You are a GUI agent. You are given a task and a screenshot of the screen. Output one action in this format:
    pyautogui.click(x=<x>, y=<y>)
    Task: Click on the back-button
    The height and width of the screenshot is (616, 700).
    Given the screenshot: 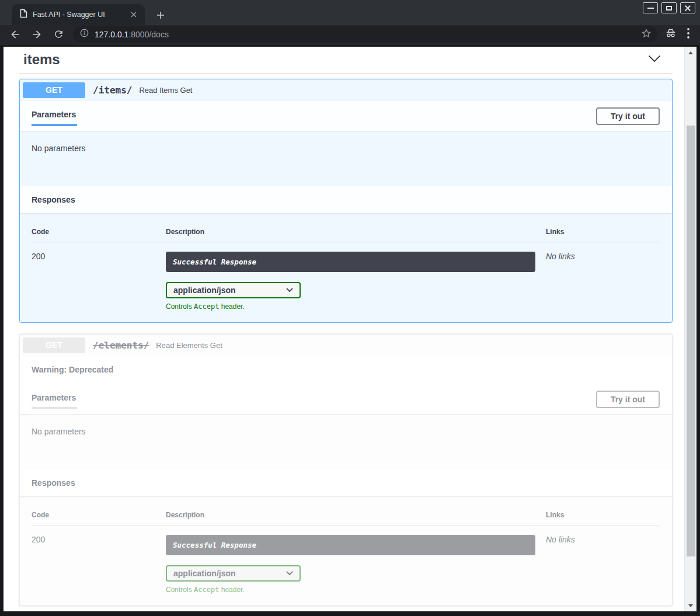 What is the action you would take?
    pyautogui.click(x=15, y=34)
    